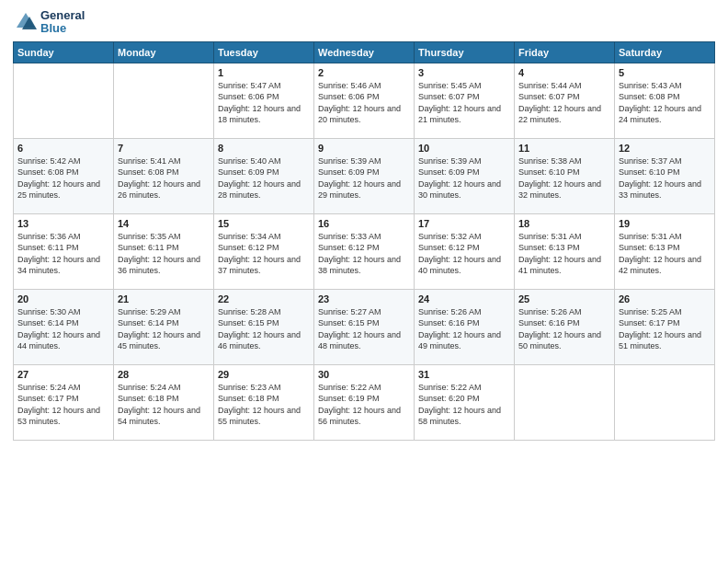 The width and height of the screenshot is (728, 563). What do you see at coordinates (63, 254) in the screenshot?
I see `day-info: Sunrise: 5:36 AM Sunset: 6:11 PM Dayligh…` at bounding box center [63, 254].